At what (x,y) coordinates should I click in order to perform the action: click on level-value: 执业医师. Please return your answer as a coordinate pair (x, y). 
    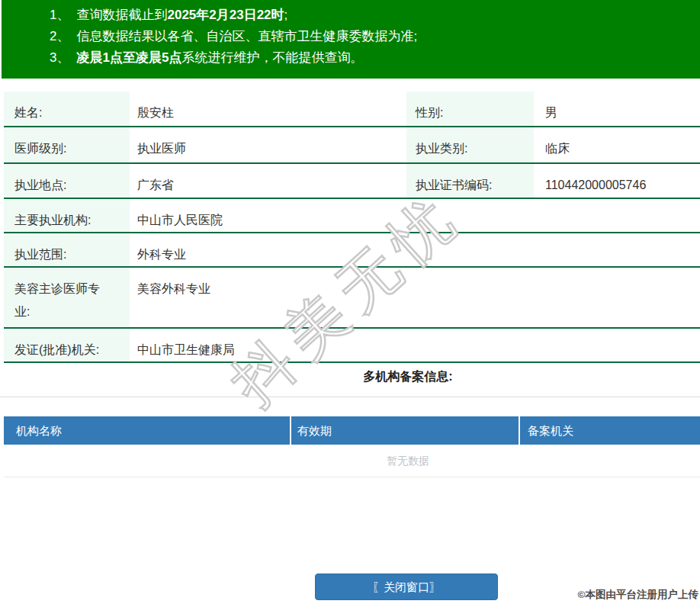
    Looking at the image, I should click on (268, 145).